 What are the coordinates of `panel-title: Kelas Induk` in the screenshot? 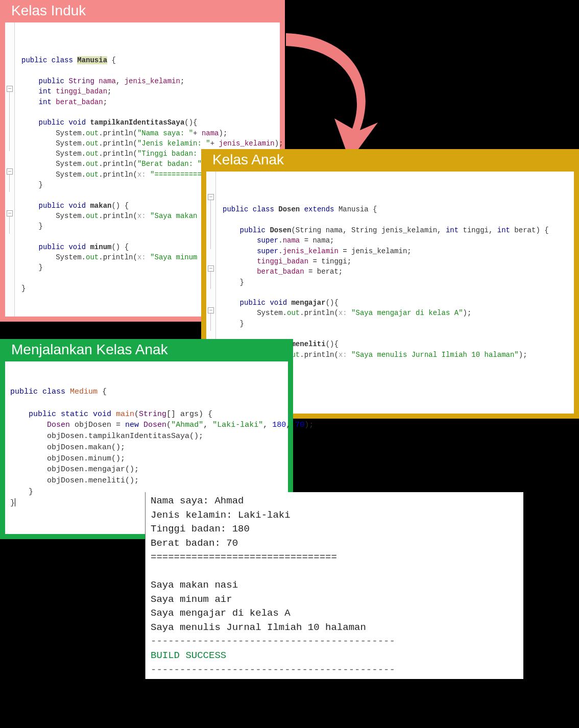 It's located at (142, 11).